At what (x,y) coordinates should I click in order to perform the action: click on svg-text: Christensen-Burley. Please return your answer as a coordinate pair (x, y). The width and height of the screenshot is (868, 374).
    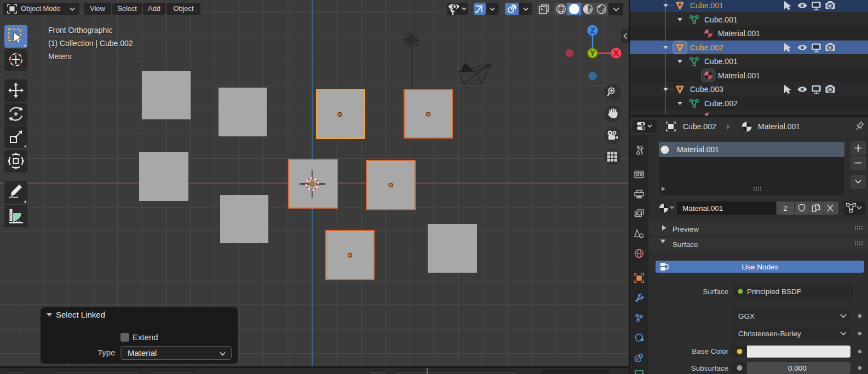
    Looking at the image, I should click on (770, 334).